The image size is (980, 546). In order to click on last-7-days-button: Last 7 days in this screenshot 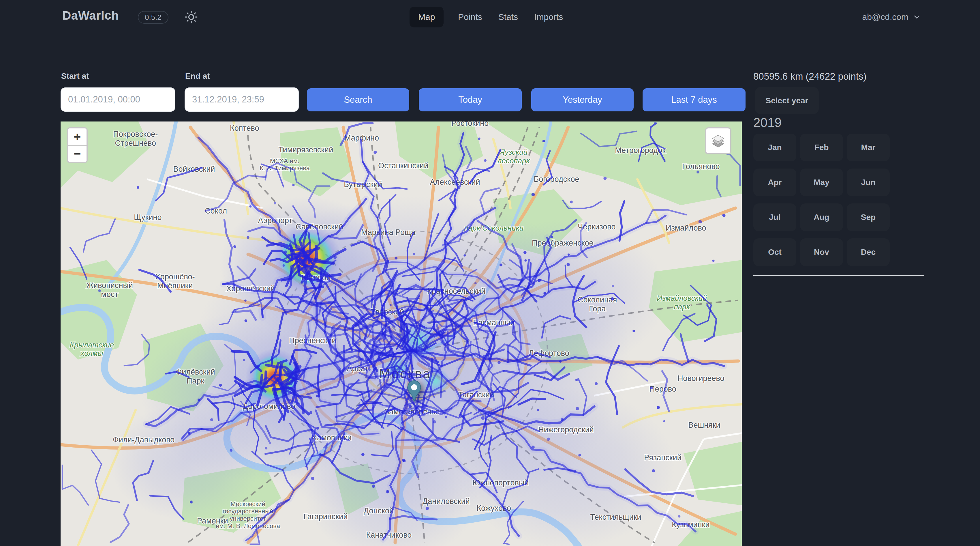, I will do `click(694, 100)`.